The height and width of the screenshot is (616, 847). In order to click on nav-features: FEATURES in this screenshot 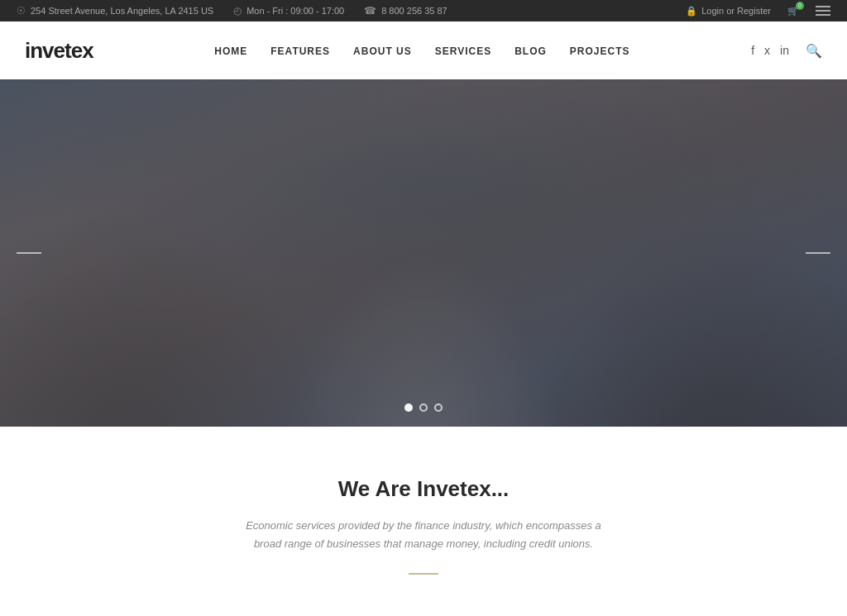, I will do `click(300, 50)`.